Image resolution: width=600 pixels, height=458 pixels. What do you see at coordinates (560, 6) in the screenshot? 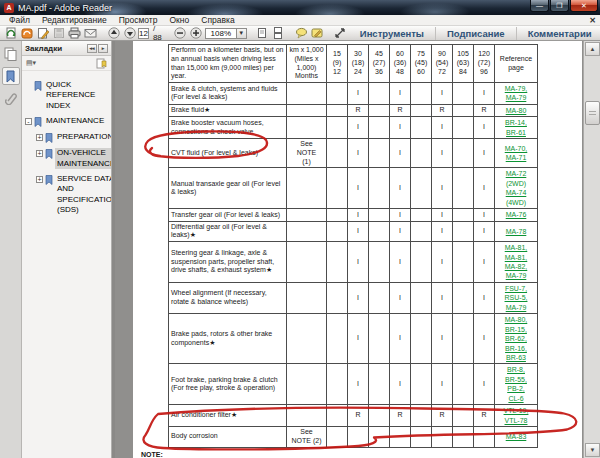
I see `maximize-button: ❐` at bounding box center [560, 6].